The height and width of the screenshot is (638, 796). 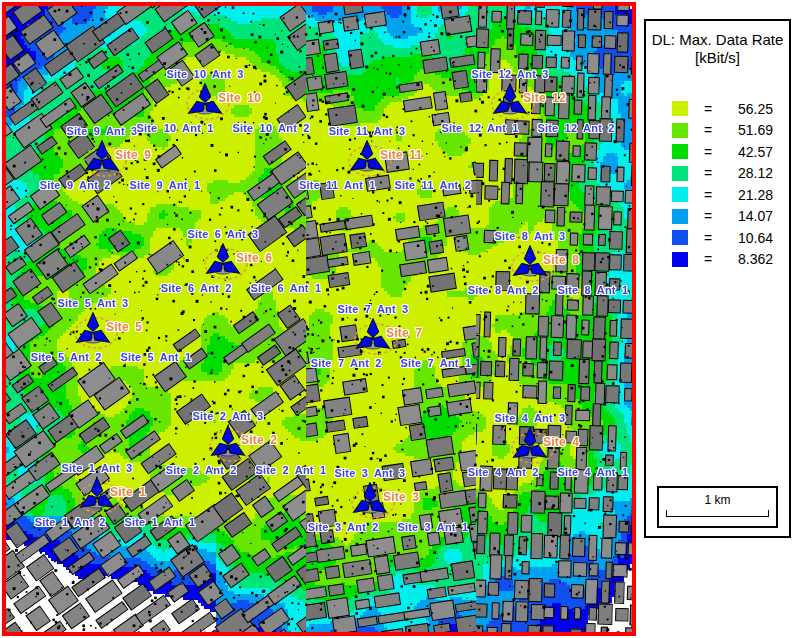 I want to click on legend-row: =10.64, so click(x=718, y=238).